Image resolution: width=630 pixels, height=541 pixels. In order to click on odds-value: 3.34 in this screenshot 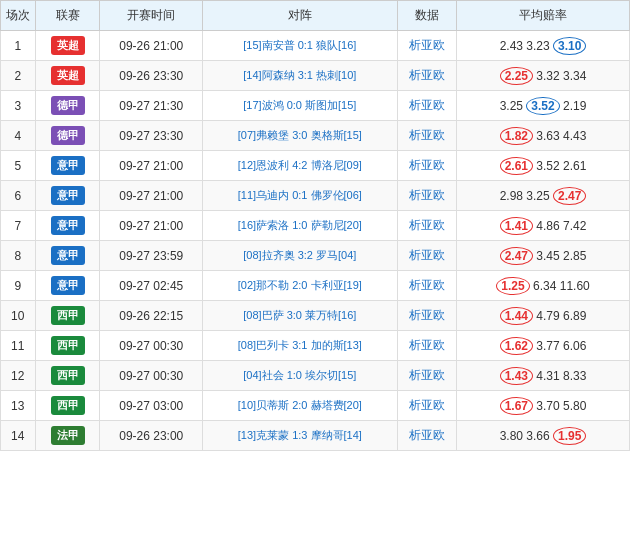, I will do `click(574, 76)`.